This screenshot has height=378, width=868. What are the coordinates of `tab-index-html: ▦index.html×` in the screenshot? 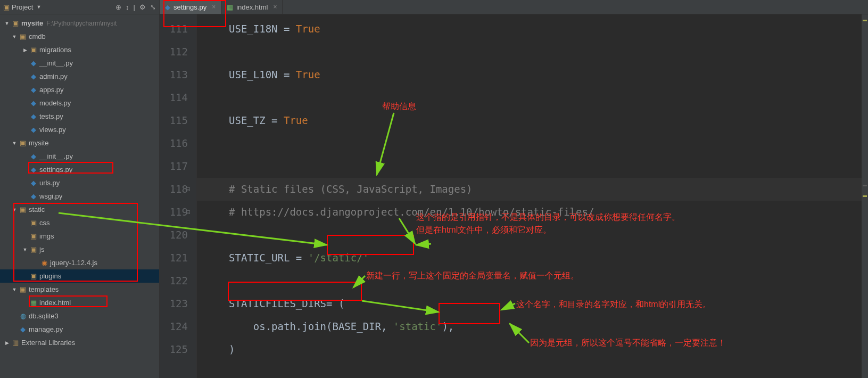 It's located at (252, 7).